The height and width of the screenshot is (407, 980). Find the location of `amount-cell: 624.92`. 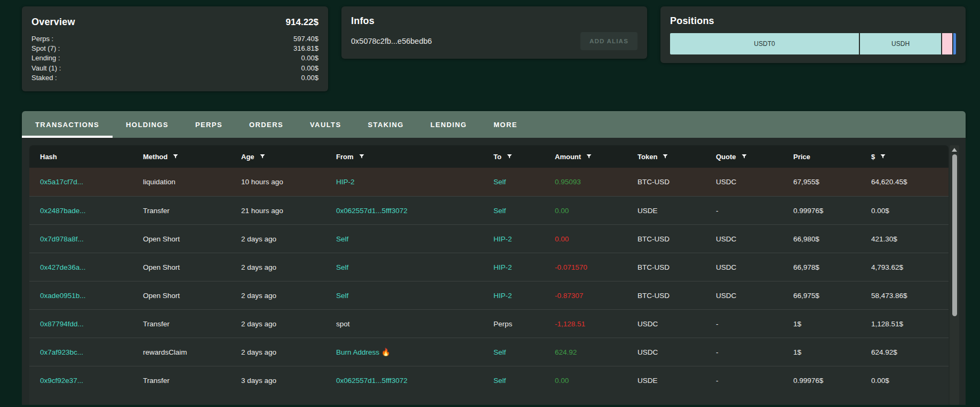

amount-cell: 624.92 is located at coordinates (596, 353).